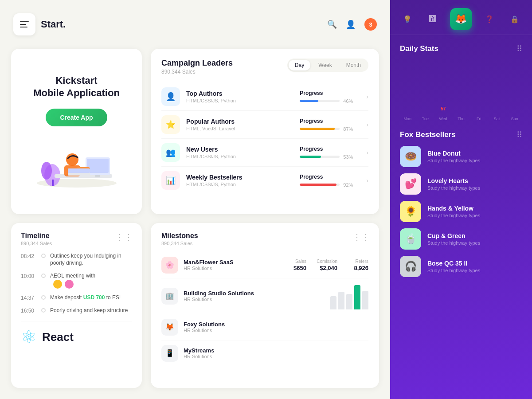  I want to click on app-bar-icon-lock: 🔒, so click(515, 19).